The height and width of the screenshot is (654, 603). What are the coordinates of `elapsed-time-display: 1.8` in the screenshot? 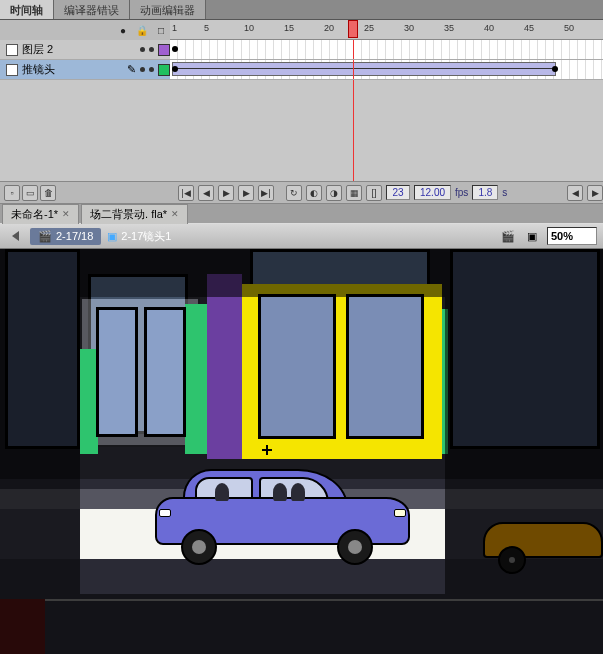 It's located at (485, 192).